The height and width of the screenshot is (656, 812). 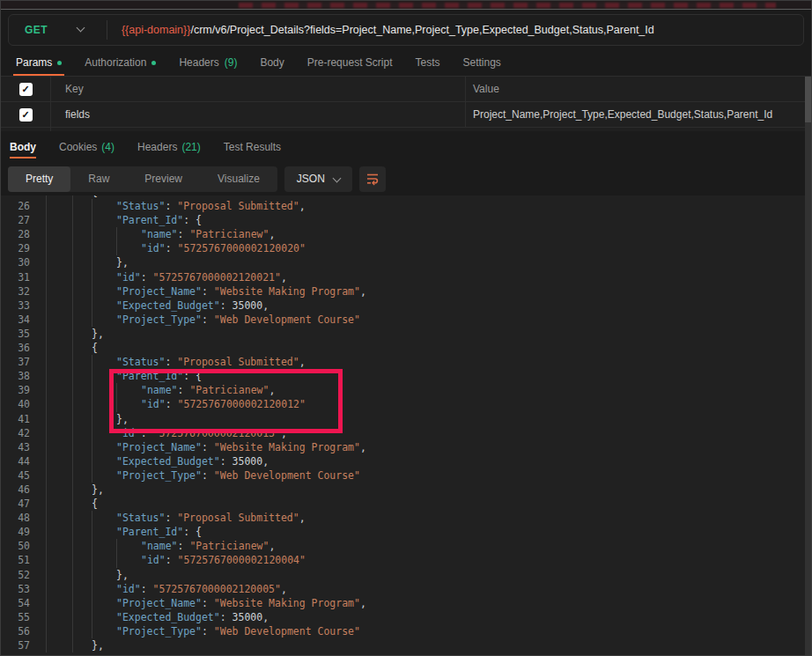 I want to click on response-tab-cookies: Cookies(4), so click(x=86, y=146).